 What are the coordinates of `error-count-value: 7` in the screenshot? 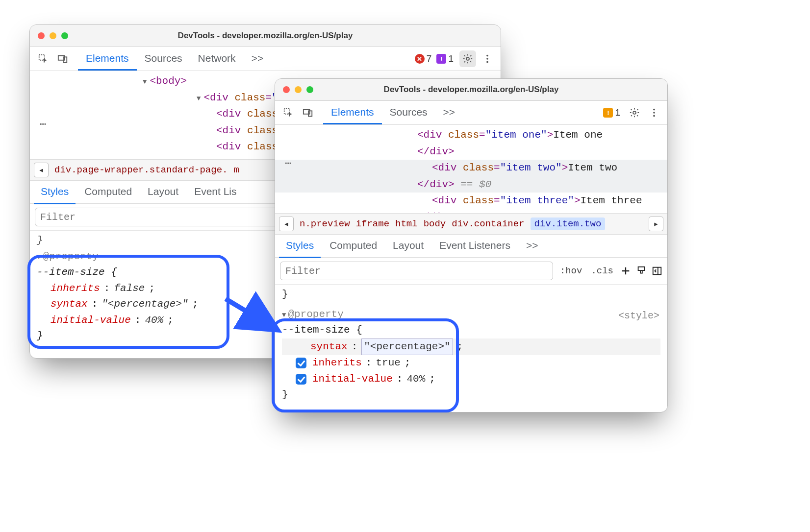 It's located at (430, 59).